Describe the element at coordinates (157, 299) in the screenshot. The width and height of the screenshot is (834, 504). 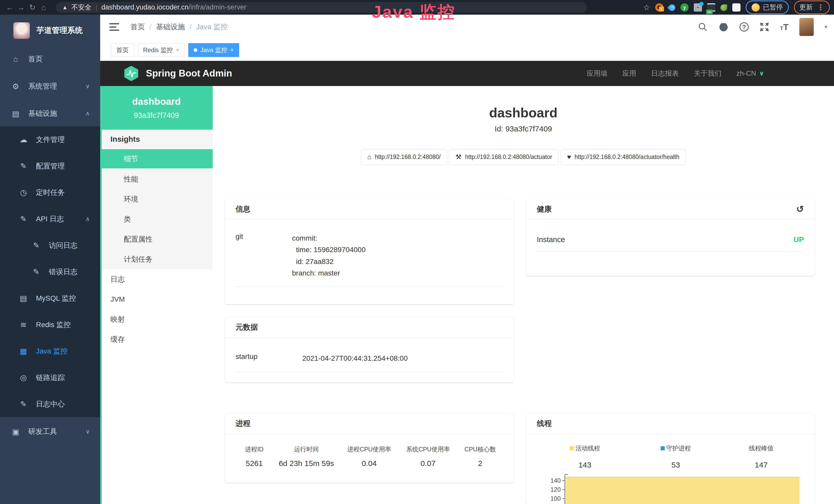
I see `sba-item-jvm: JVM` at that location.